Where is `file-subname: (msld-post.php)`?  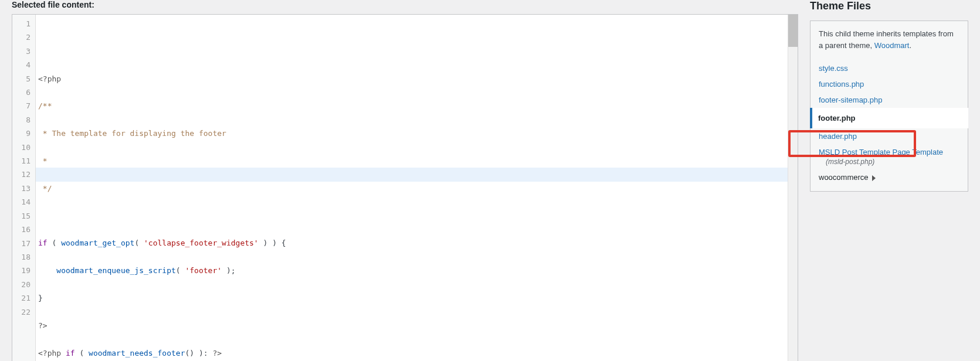
file-subname: (msld-post.php) is located at coordinates (889, 162).